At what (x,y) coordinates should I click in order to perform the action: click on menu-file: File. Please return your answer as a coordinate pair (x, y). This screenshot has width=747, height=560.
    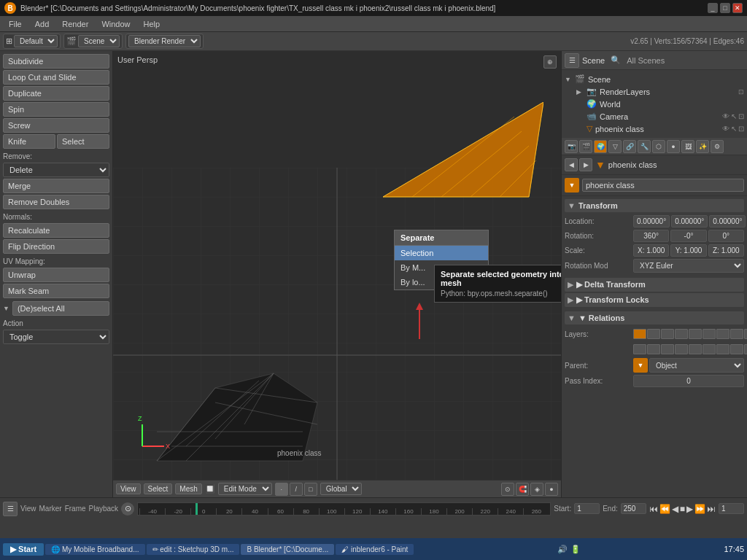
    Looking at the image, I should click on (15, 24).